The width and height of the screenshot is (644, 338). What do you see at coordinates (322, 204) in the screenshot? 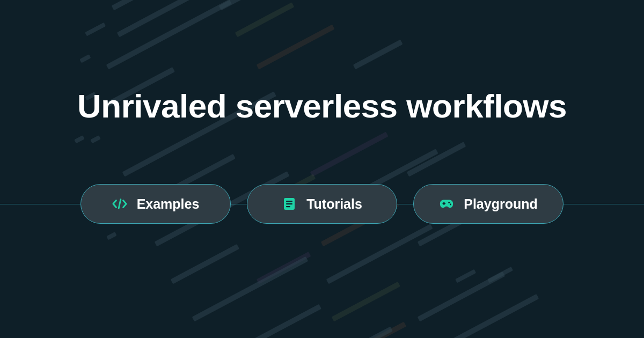
I see `pill-row: Examples Tutorials` at bounding box center [322, 204].